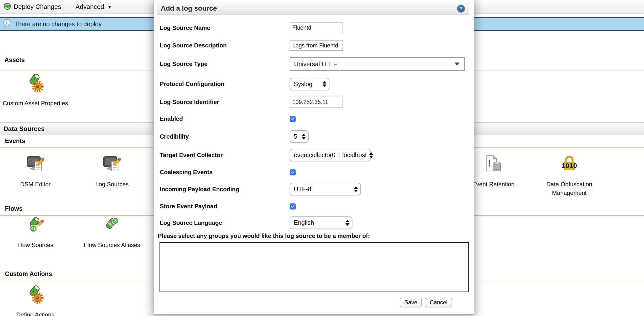  What do you see at coordinates (38, 300) in the screenshot?
I see `bg-item-define-actions: A cs Define Actions` at bounding box center [38, 300].